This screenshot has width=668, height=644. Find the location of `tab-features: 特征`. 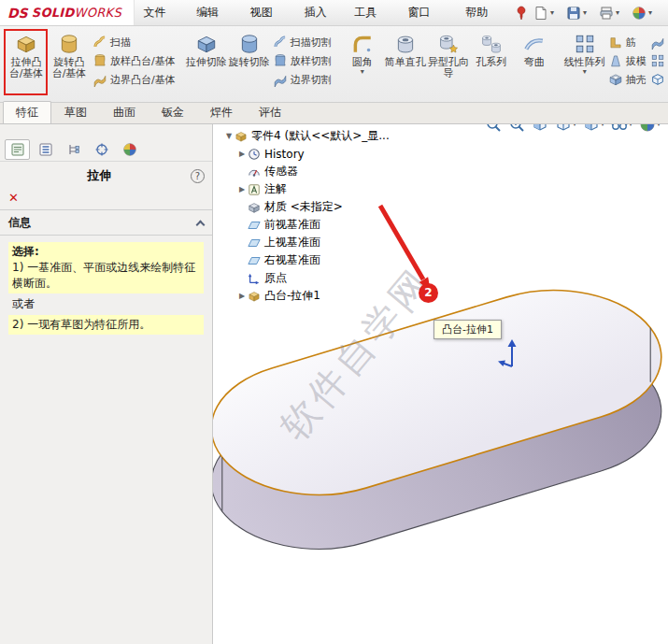

tab-features: 特征 is located at coordinates (27, 112).